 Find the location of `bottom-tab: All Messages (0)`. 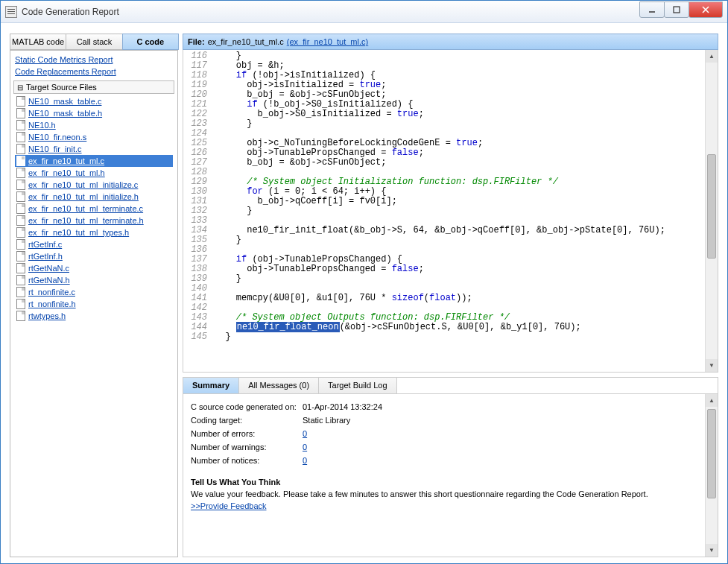

bottom-tab: All Messages (0) is located at coordinates (279, 386).